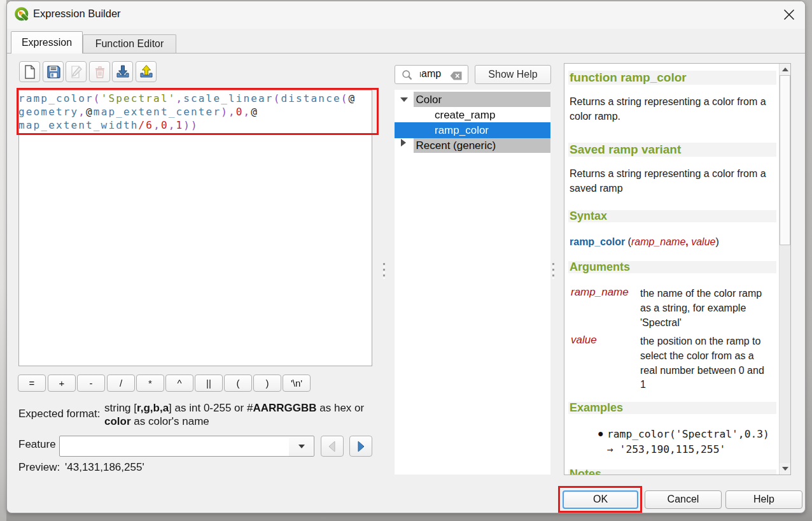  Describe the element at coordinates (238, 383) in the screenshot. I see `op-open-paren-button: (` at that location.